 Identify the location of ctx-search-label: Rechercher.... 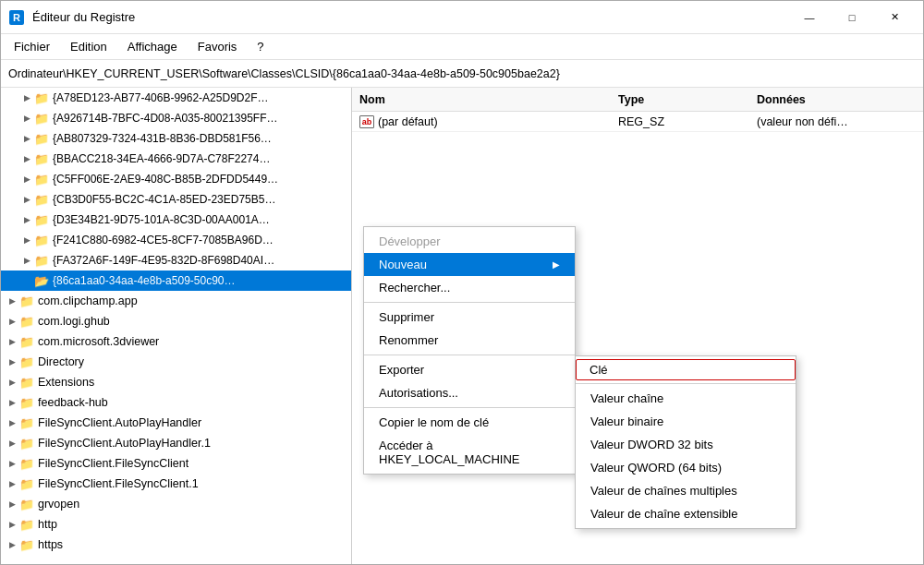
(414, 288).